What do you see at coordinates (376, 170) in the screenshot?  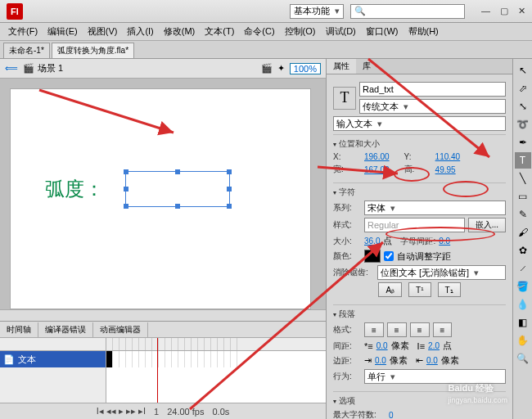 I see `w-value: 167.00` at bounding box center [376, 170].